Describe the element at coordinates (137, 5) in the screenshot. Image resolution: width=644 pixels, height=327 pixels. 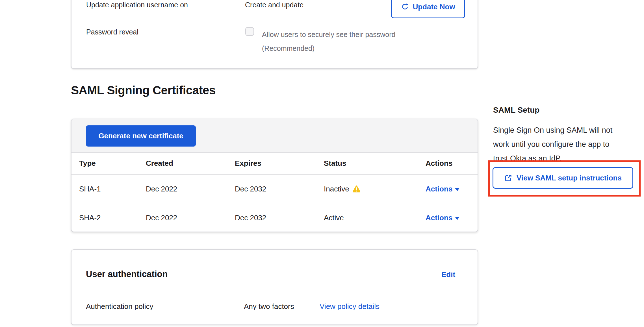
I see `update-username-label: Update application username on` at that location.